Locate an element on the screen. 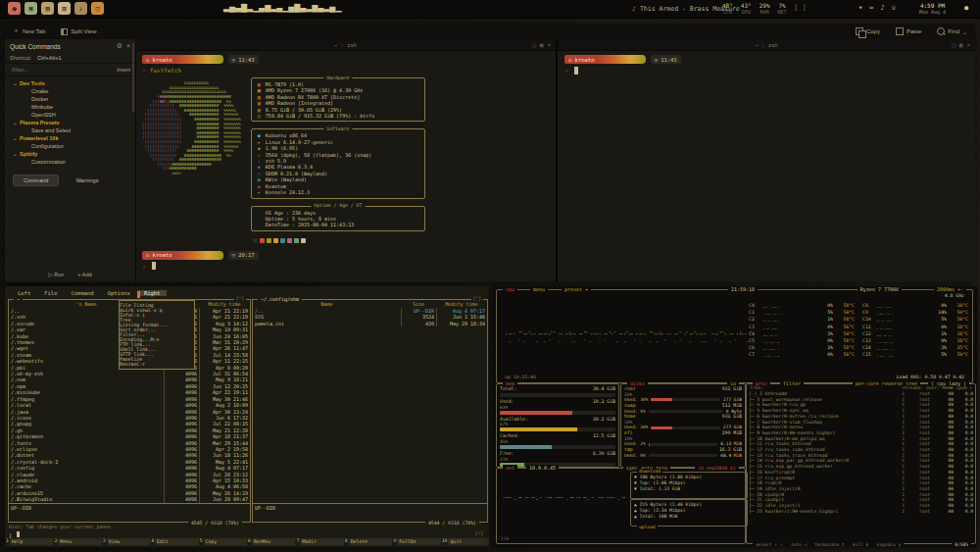 The height and width of the screenshot is (552, 980). mini-status: UP--DIR is located at coordinates (129, 508).